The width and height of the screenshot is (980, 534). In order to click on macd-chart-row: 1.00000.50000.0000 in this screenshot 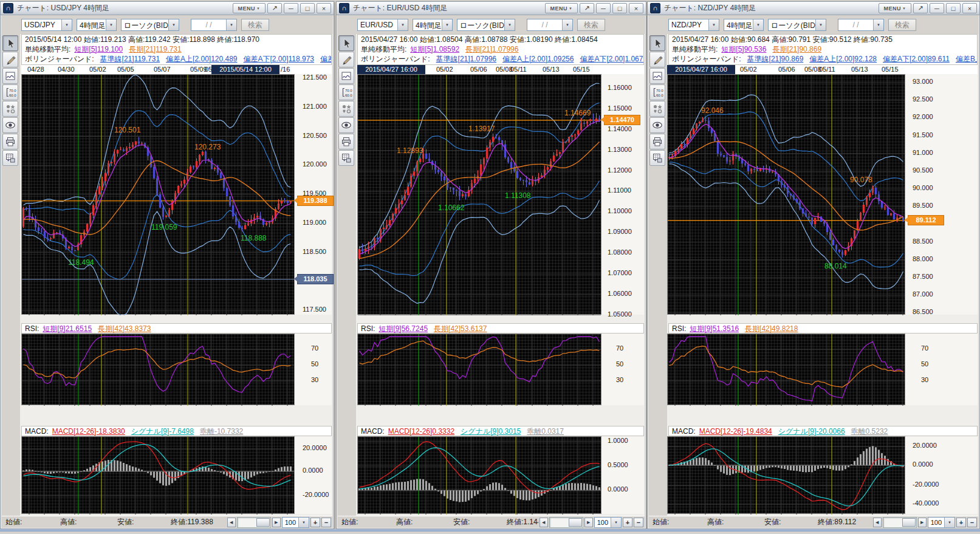, I will do `click(490, 475)`.